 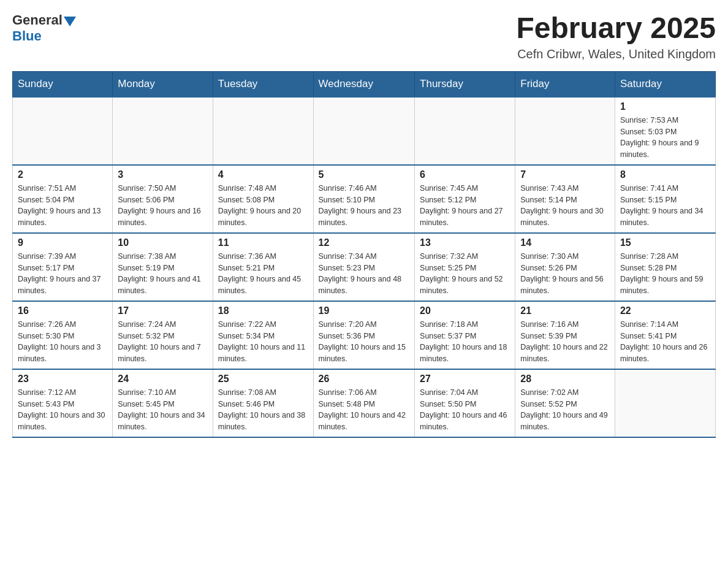 What do you see at coordinates (464, 410) in the screenshot?
I see `day-info: Sunrise: 7:04 AMSunset: 5:50 PMDaylight:…` at bounding box center [464, 410].